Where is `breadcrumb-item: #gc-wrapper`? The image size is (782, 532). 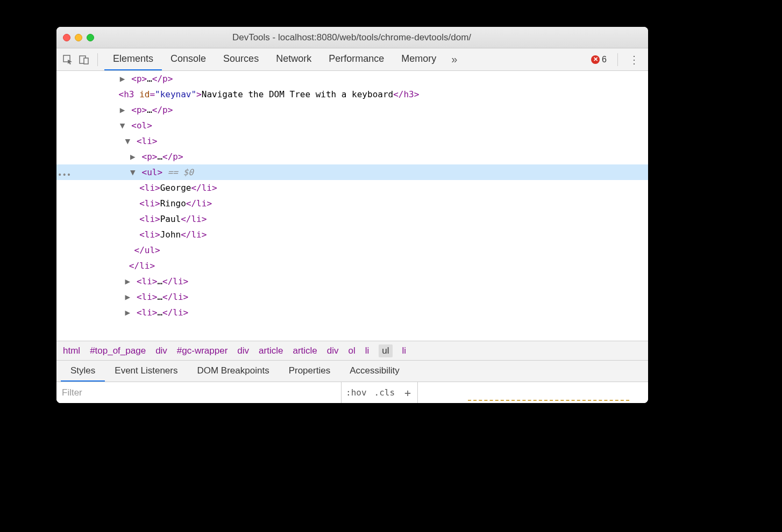 breadcrumb-item: #gc-wrapper is located at coordinates (202, 351).